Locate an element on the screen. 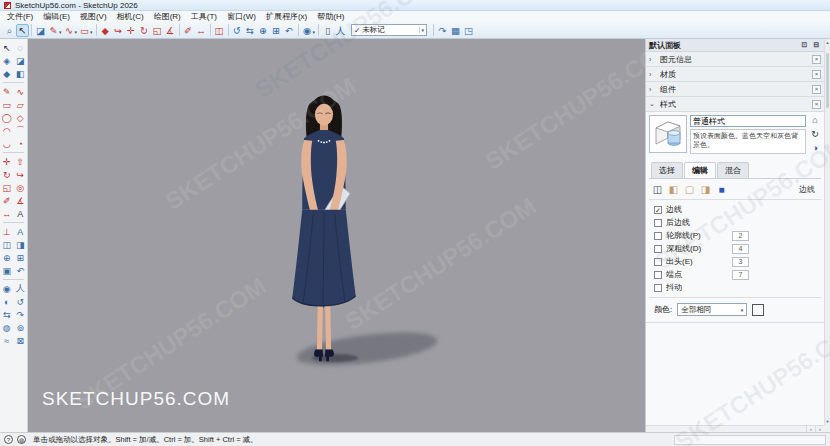  menu-item-6: 窗口(W) is located at coordinates (242, 16).